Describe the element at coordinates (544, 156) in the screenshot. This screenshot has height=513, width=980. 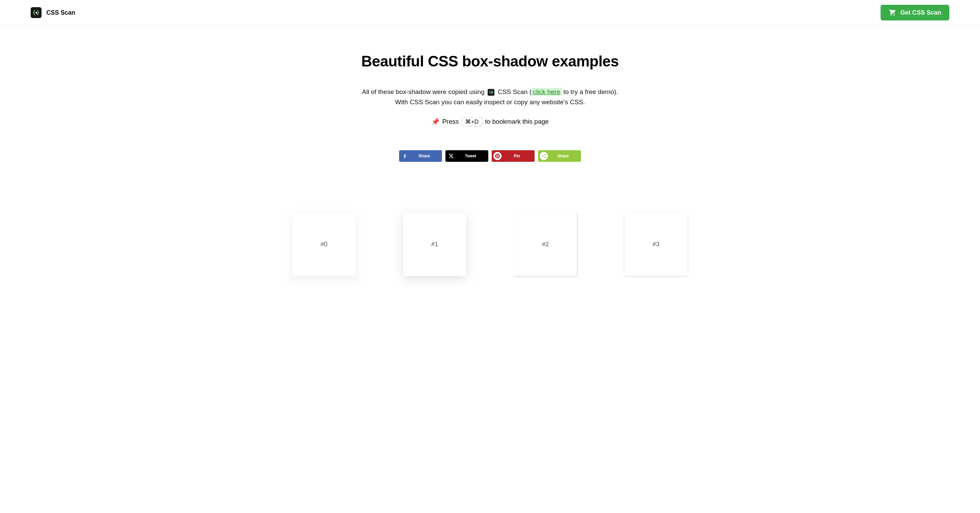
I see `share-icon` at that location.